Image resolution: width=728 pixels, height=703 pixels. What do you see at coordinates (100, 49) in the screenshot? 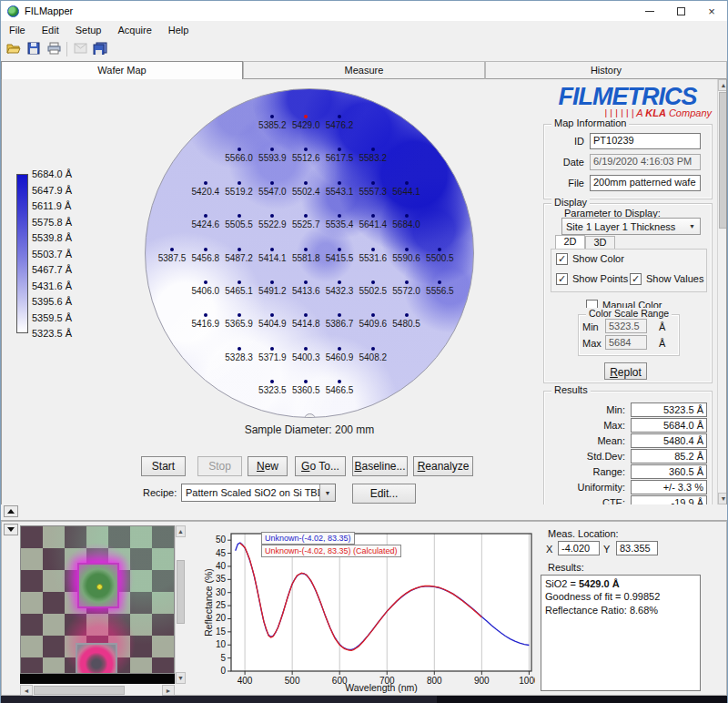
I see `save-all-button` at bounding box center [100, 49].